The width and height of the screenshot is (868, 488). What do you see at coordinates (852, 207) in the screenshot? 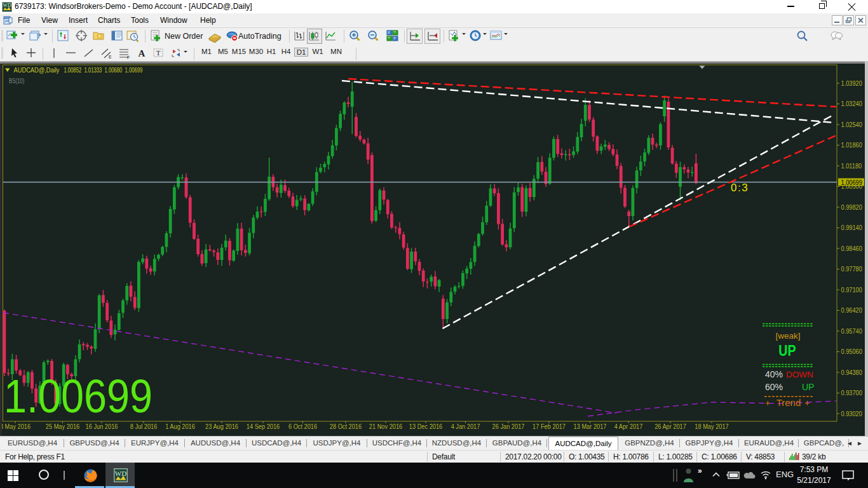
I see `svg-text: 0.99820` at bounding box center [852, 207].